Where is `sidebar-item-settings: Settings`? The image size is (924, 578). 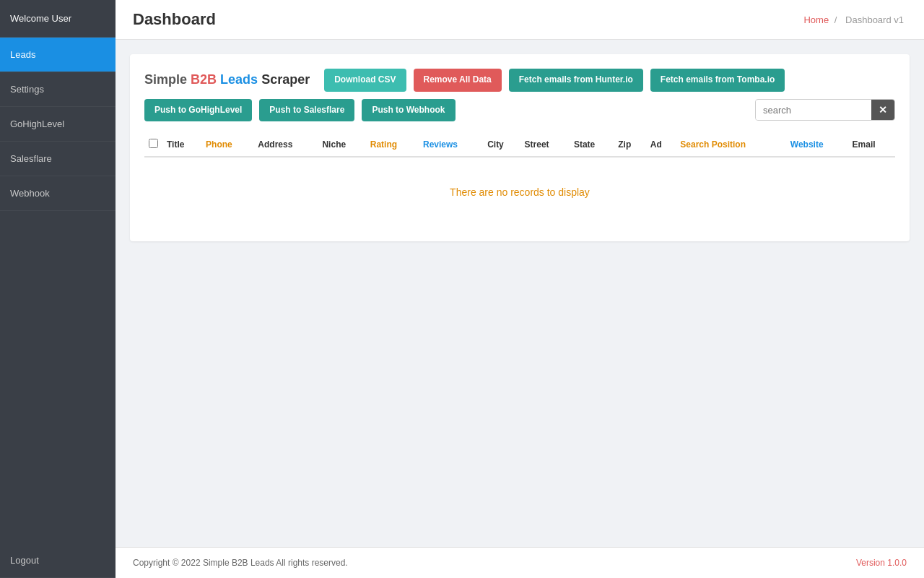
sidebar-item-settings: Settings is located at coordinates (58, 90).